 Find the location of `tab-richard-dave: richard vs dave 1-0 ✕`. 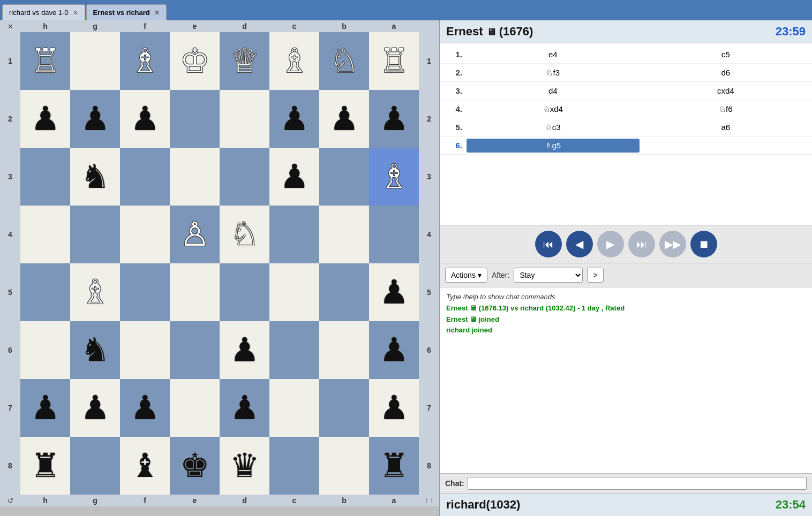

tab-richard-dave: richard vs dave 1-0 ✕ is located at coordinates (44, 12).